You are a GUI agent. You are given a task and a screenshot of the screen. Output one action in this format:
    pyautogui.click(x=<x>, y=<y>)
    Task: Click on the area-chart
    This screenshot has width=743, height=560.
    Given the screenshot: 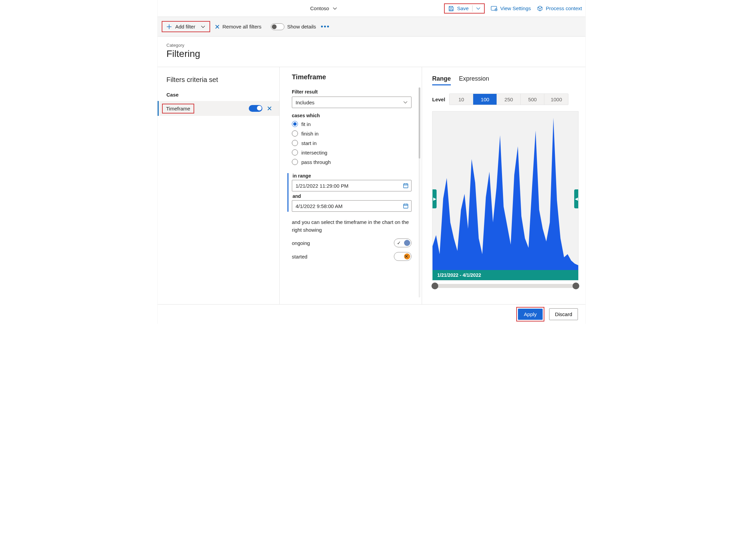 What is the action you would take?
    pyautogui.click(x=505, y=191)
    